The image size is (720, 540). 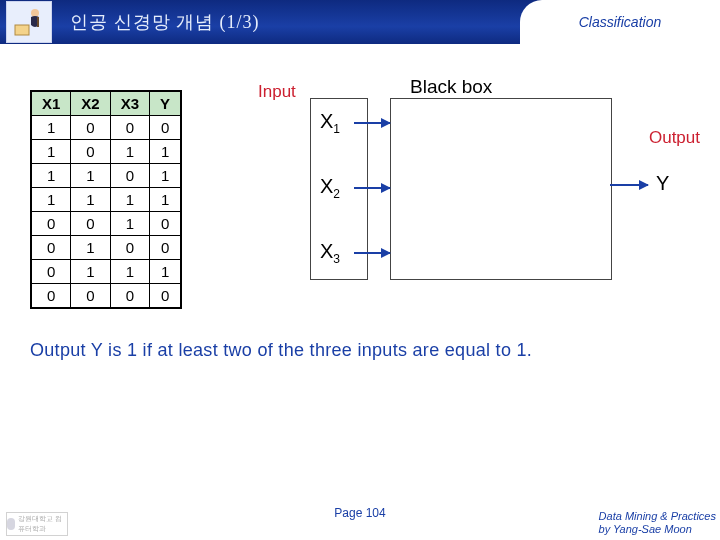 What do you see at coordinates (277, 92) in the screenshot?
I see `input-label: Input` at bounding box center [277, 92].